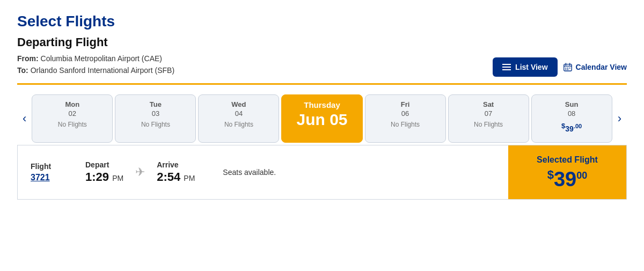  I want to click on flight-number-block: Flight 3721, so click(49, 172).